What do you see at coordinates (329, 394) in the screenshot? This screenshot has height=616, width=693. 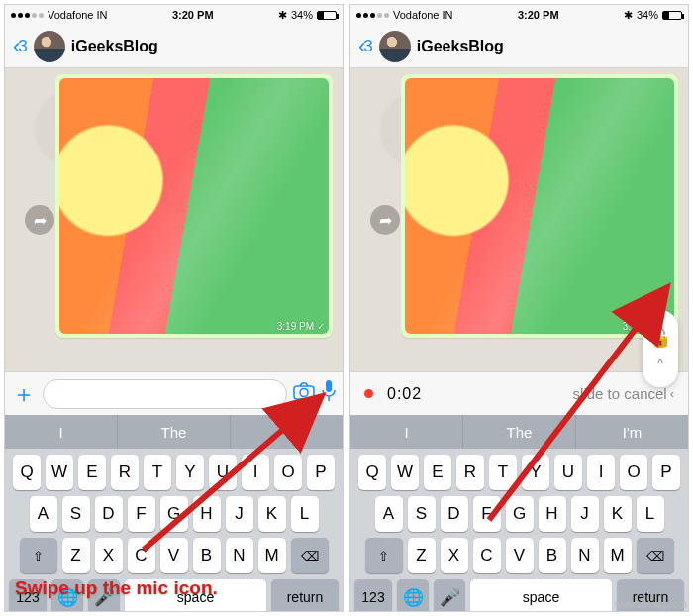 I see `mic-button` at bounding box center [329, 394].